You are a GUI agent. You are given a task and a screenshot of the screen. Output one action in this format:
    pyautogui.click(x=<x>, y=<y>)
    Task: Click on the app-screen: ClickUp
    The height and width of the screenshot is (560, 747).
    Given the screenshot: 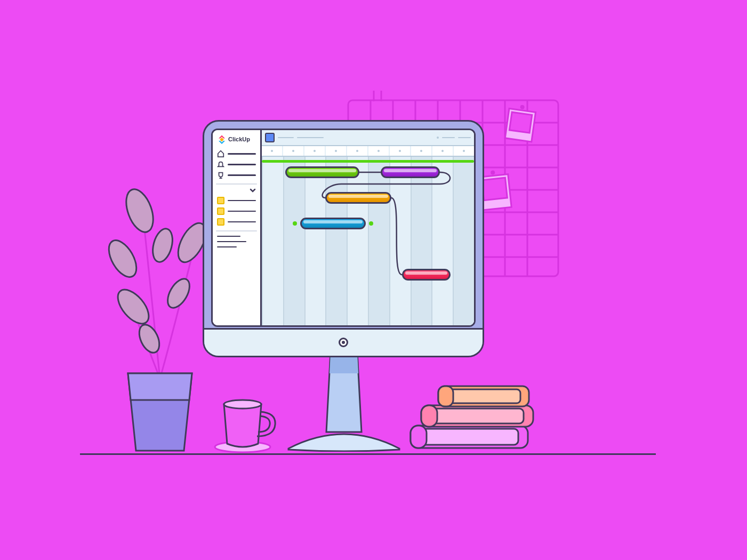 What is the action you would take?
    pyautogui.click(x=343, y=228)
    